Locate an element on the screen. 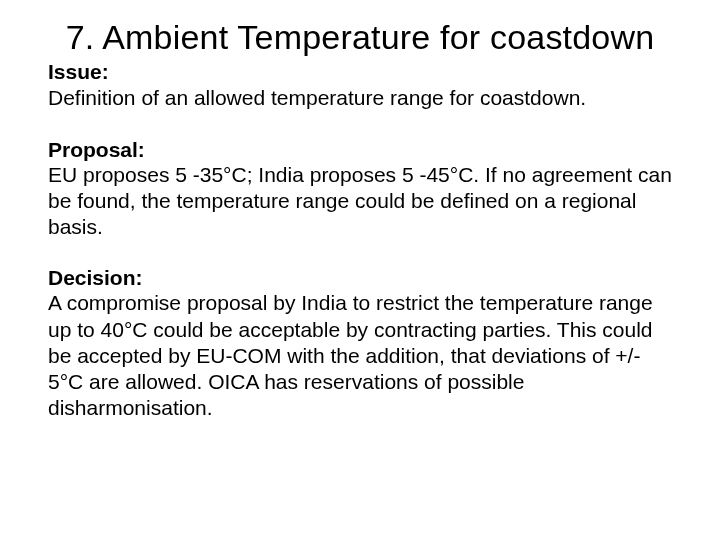  proposal-label: Proposal: is located at coordinates (96, 150).